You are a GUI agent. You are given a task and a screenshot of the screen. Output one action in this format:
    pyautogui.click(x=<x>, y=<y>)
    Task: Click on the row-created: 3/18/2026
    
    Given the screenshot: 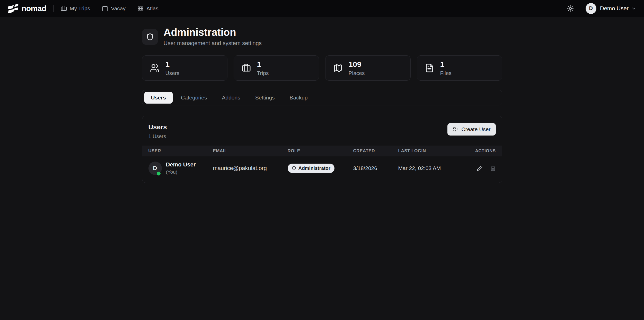 What is the action you would take?
    pyautogui.click(x=376, y=168)
    